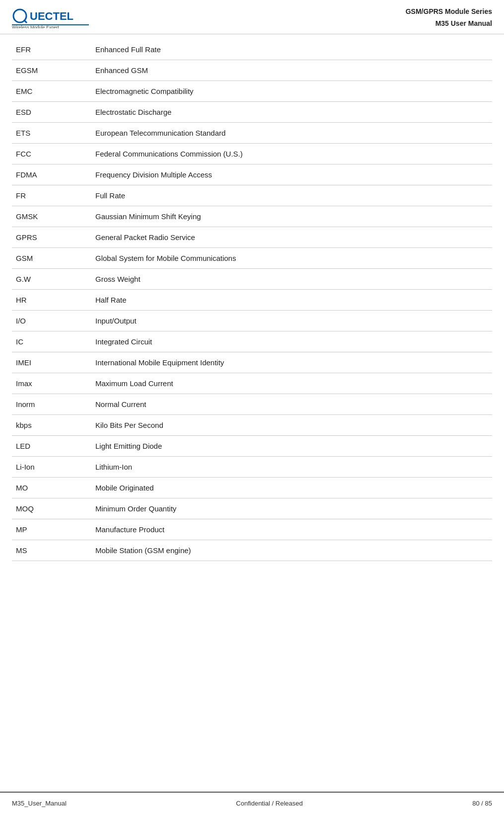  Describe the element at coordinates (292, 258) in the screenshot. I see `definition-cell: Global System for Mobile Communications` at that location.